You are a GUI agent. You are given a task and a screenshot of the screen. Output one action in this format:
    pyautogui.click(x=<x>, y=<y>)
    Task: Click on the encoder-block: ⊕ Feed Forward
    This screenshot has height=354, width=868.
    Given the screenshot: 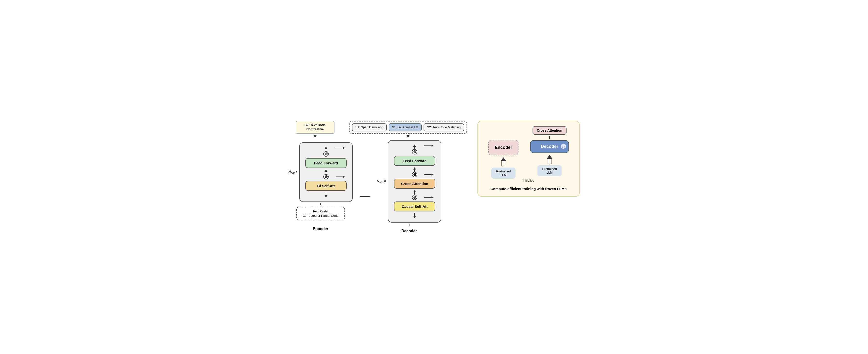 What is the action you would take?
    pyautogui.click(x=326, y=172)
    